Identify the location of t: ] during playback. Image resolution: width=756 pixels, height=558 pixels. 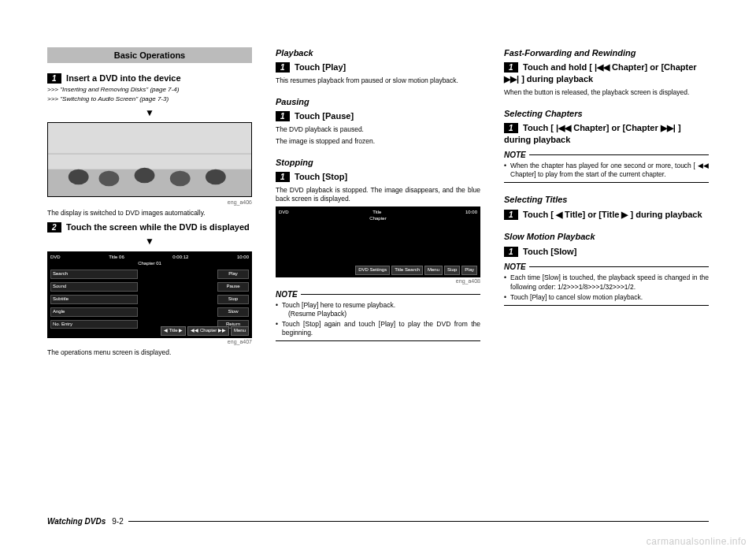
(558, 79).